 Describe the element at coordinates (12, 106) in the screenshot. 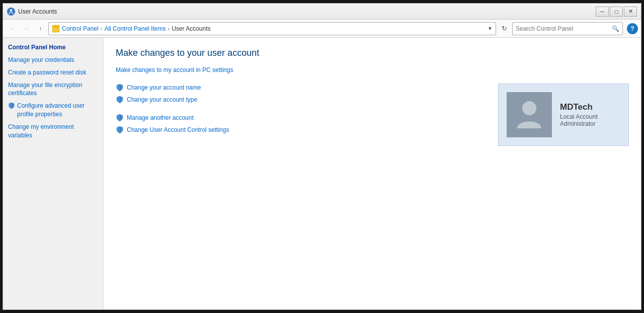

I see `shield-icon-profile` at that location.